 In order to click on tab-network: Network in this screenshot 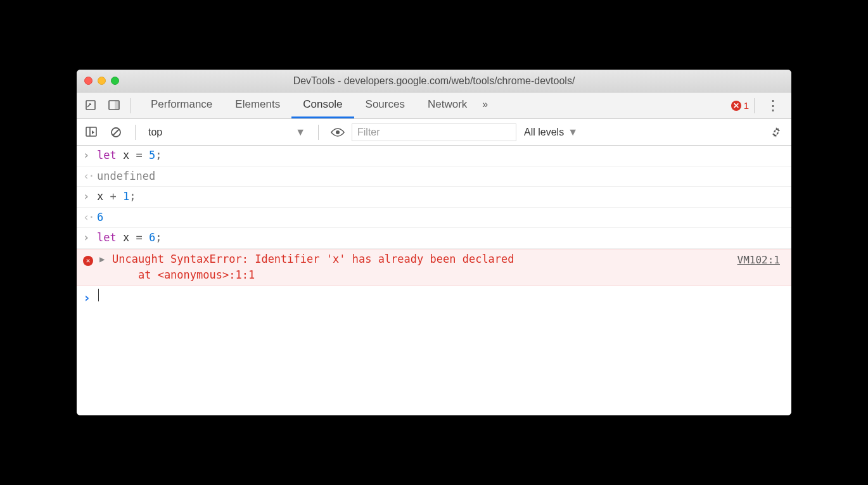, I will do `click(447, 105)`.